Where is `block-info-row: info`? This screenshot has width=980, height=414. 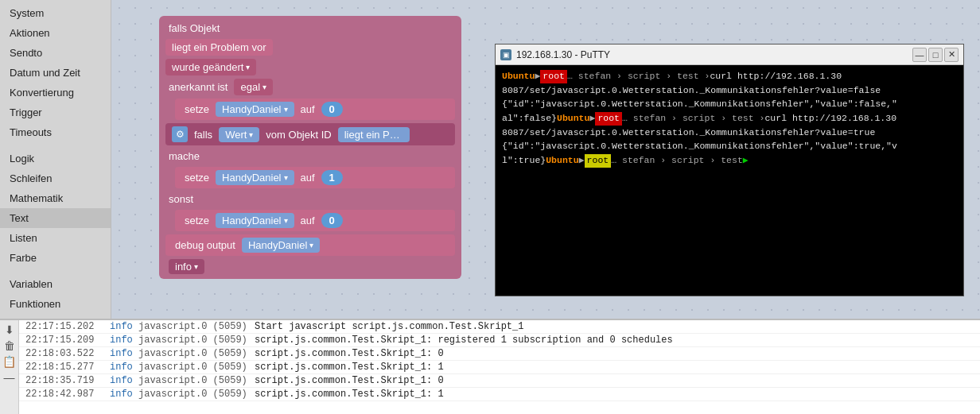 block-info-row: info is located at coordinates (310, 267).